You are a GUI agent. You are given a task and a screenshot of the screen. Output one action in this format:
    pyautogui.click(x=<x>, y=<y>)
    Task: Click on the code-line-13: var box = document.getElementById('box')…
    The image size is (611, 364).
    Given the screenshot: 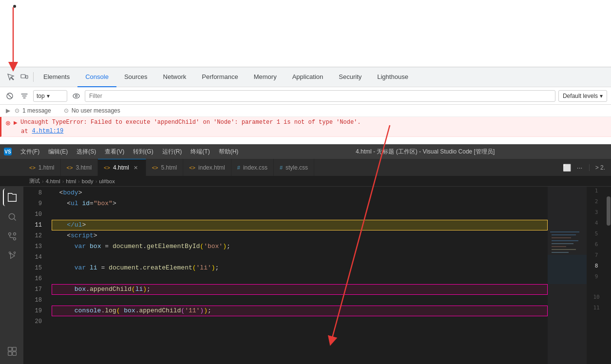 What is the action you would take?
    pyautogui.click(x=300, y=247)
    